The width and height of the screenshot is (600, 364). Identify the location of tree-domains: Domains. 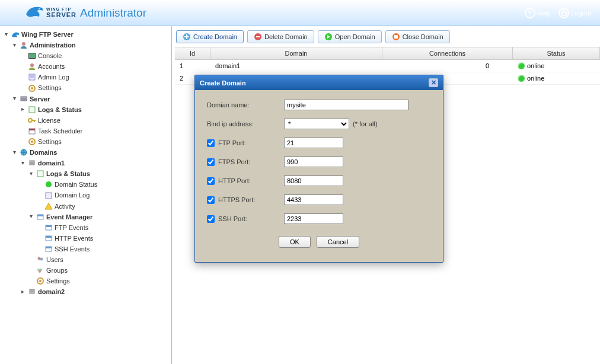
(43, 152).